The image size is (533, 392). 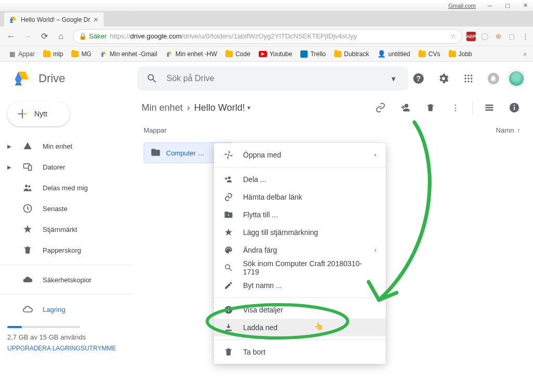 I want to click on window-close: ✕, so click(x=525, y=6).